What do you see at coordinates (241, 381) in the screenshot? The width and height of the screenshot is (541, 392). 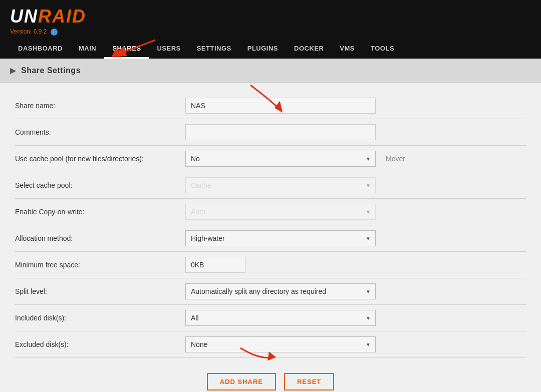 I see `add-share-button: ADD SHARE` at bounding box center [241, 381].